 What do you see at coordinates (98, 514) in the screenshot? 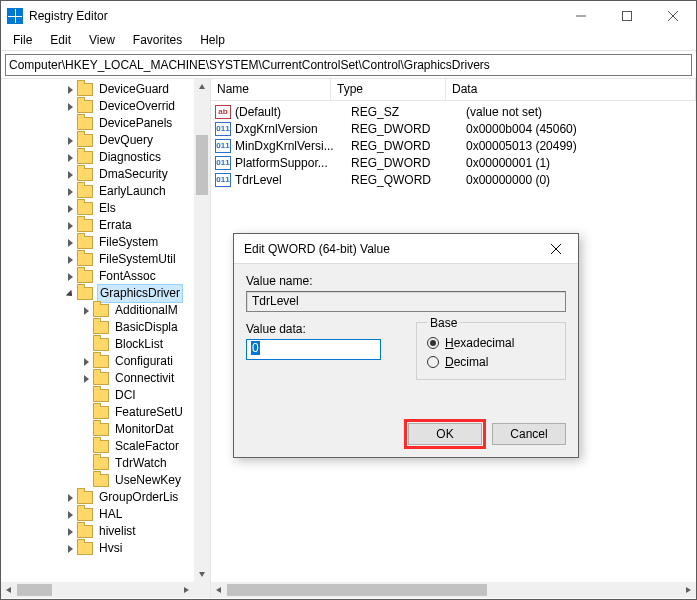
I see `tree-item: HAL` at bounding box center [98, 514].